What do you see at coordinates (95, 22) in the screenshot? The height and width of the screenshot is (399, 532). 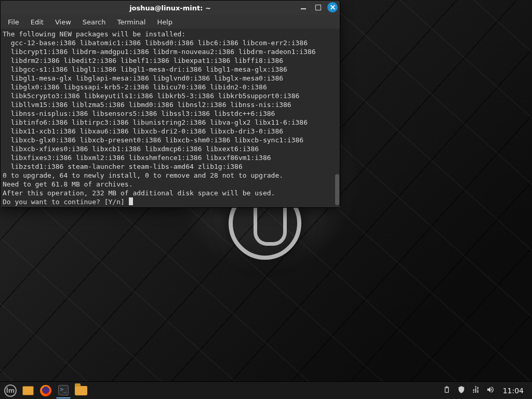 I see `menu-search: Search` at bounding box center [95, 22].